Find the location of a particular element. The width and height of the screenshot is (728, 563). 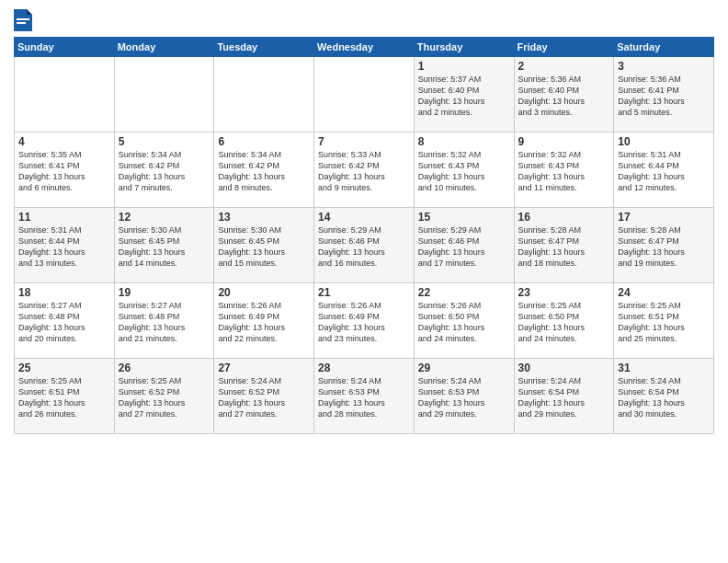

header is located at coordinates (364, 20).